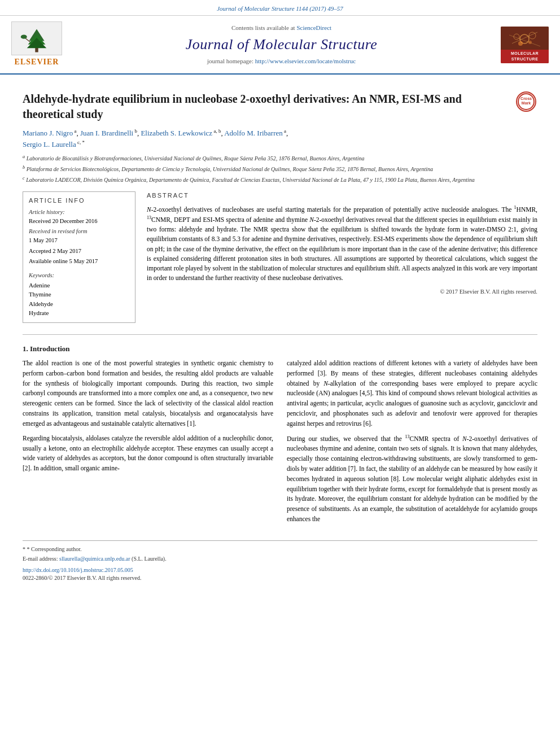  I want to click on available-value: Available online 5 May 2017, so click(79, 262).